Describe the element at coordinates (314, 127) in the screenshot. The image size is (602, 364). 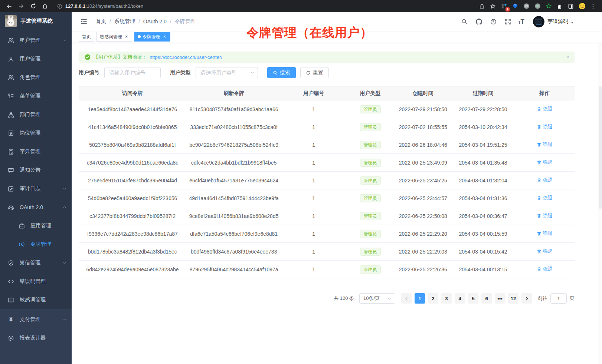
I see `user-id-cell: 1` at that location.